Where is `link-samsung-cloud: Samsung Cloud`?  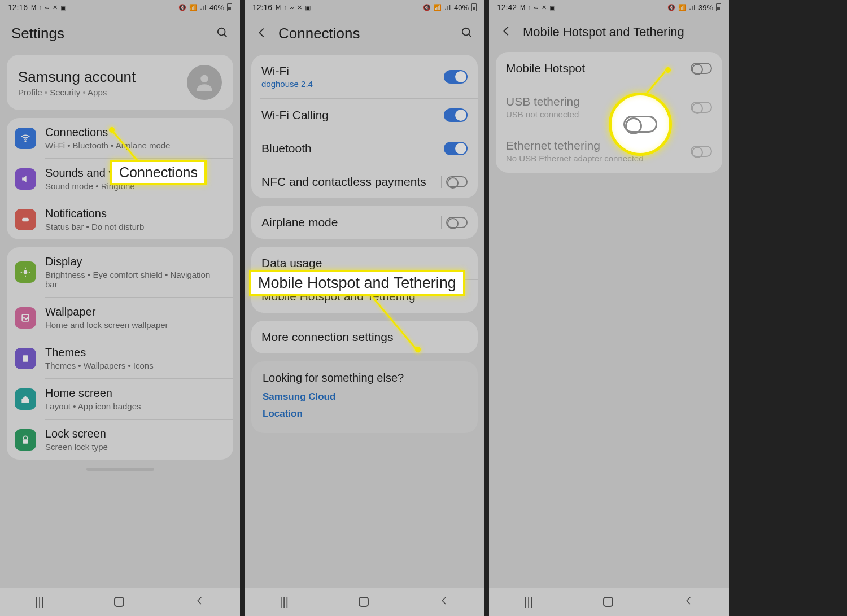 link-samsung-cloud: Samsung Cloud is located at coordinates (365, 397).